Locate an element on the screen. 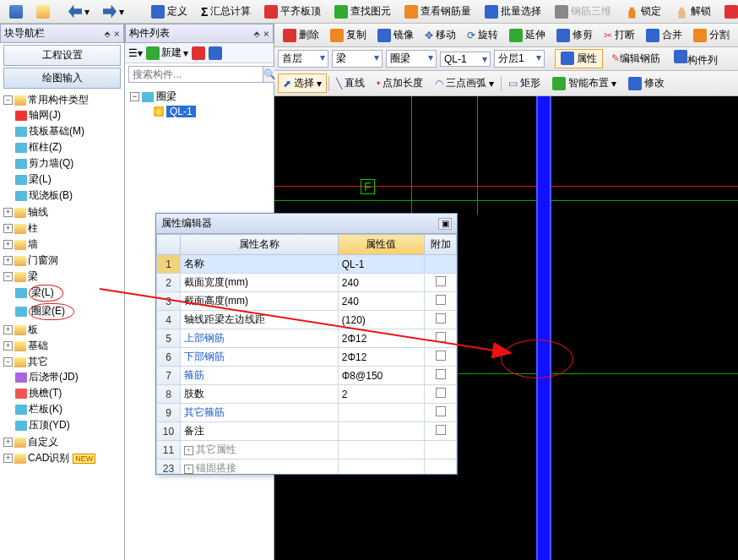 The width and height of the screenshot is (738, 560). prop-name-cell: 截面高度(mm) is located at coordinates (260, 302).